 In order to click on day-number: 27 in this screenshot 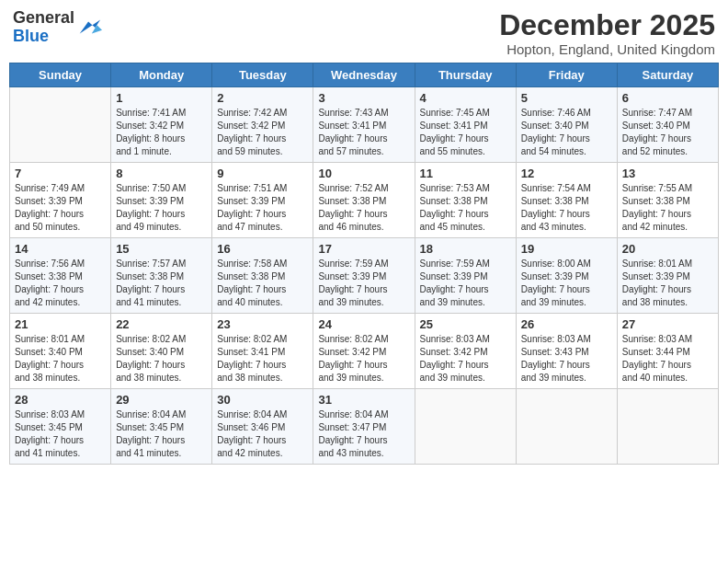, I will do `click(667, 324)`.